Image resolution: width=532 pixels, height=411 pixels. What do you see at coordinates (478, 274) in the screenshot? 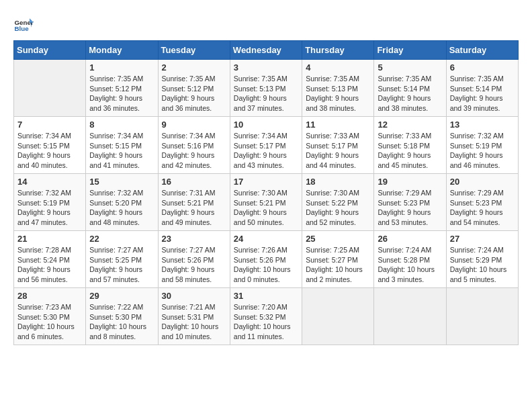
I see `daylight-text: Daylight: 10 hours and 5 minutes.` at bounding box center [478, 274].